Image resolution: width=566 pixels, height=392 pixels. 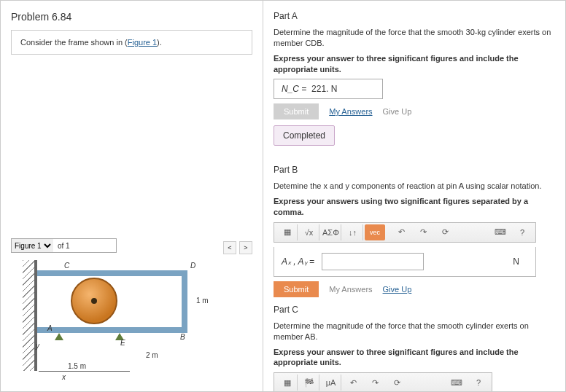 I want to click on part-a-completed-badge: Completed, so click(x=304, y=136).